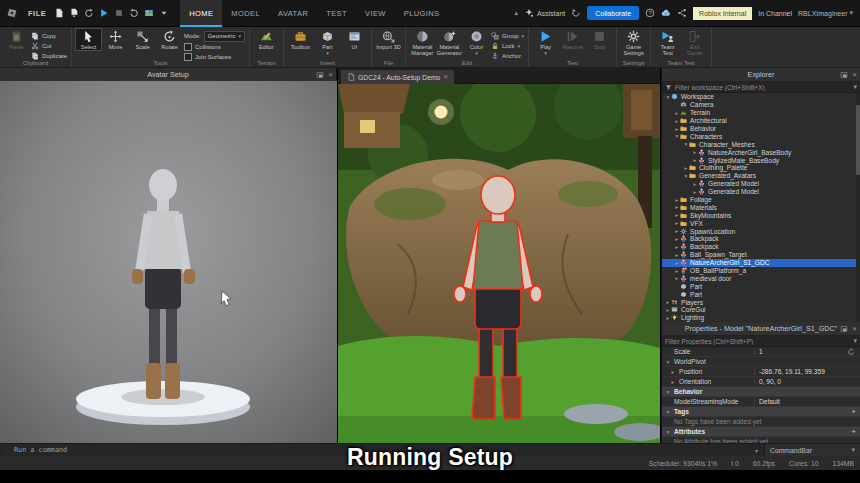  Describe the element at coordinates (761, 168) in the screenshot. I see `explorer-item-clothing-palette: ▸Clothing_Palette` at that location.